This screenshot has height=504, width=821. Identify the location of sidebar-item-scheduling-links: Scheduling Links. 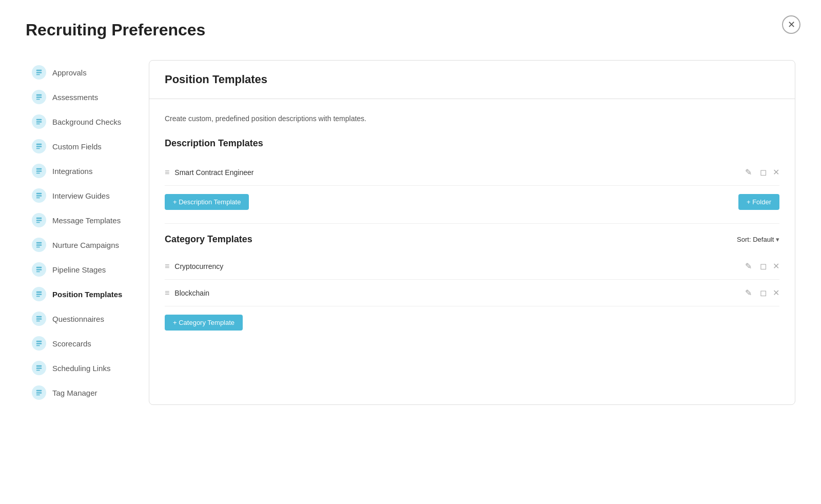
(82, 368).